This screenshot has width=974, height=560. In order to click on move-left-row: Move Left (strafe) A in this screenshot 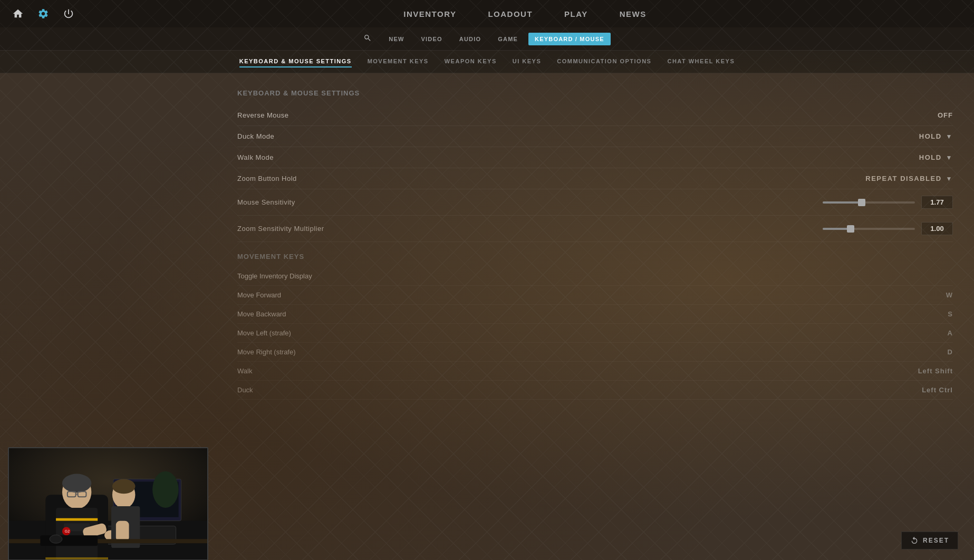, I will do `click(595, 333)`.